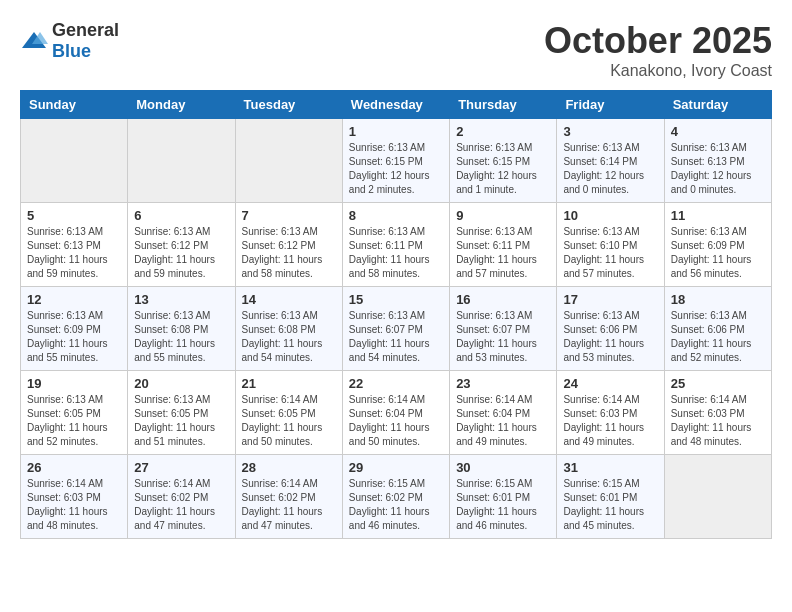 The height and width of the screenshot is (612, 792). What do you see at coordinates (658, 50) in the screenshot?
I see `title-area: October 2025 Kanakono, Ivory Coast` at bounding box center [658, 50].